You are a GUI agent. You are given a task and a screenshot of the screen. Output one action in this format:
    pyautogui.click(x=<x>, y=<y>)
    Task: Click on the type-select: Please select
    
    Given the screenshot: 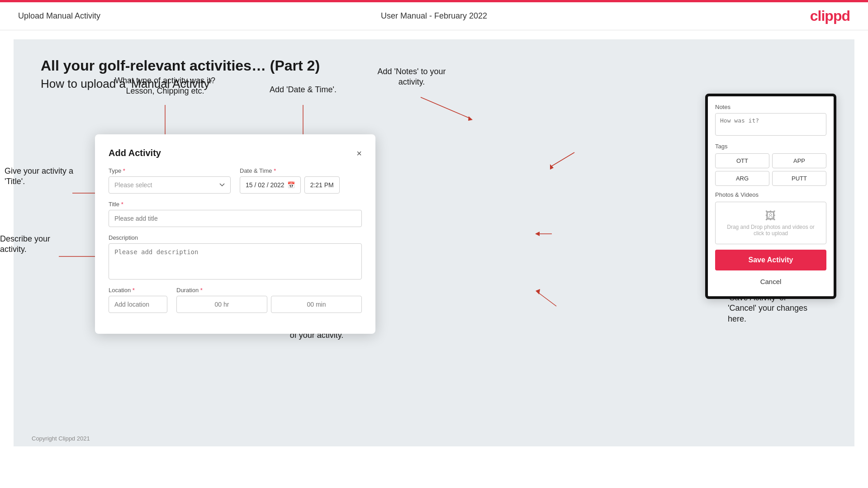 What is the action you would take?
    pyautogui.click(x=170, y=185)
    